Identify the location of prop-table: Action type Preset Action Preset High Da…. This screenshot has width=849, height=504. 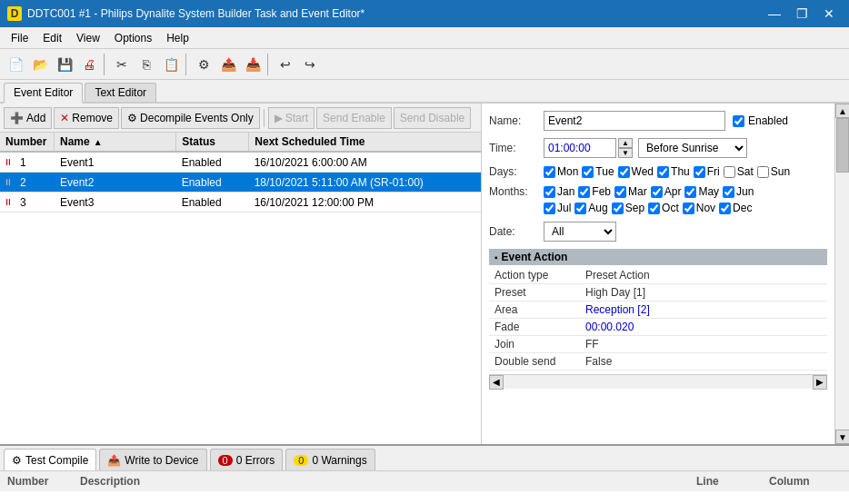
(658, 319).